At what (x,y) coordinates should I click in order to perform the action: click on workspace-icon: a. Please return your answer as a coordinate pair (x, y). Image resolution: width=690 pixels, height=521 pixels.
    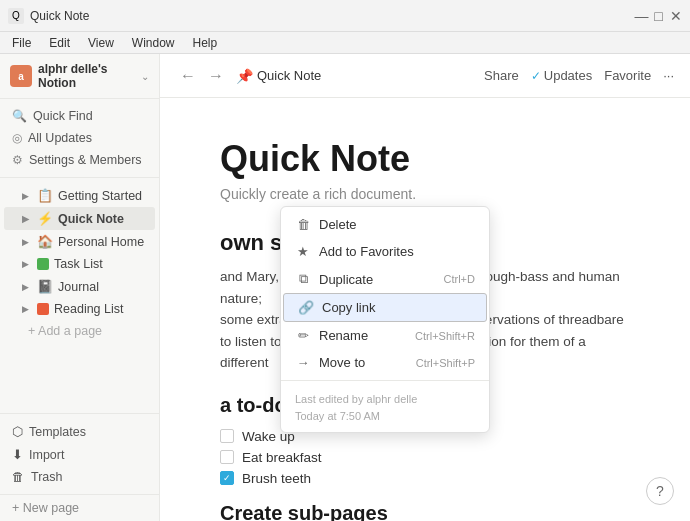
    Looking at the image, I should click on (21, 76).